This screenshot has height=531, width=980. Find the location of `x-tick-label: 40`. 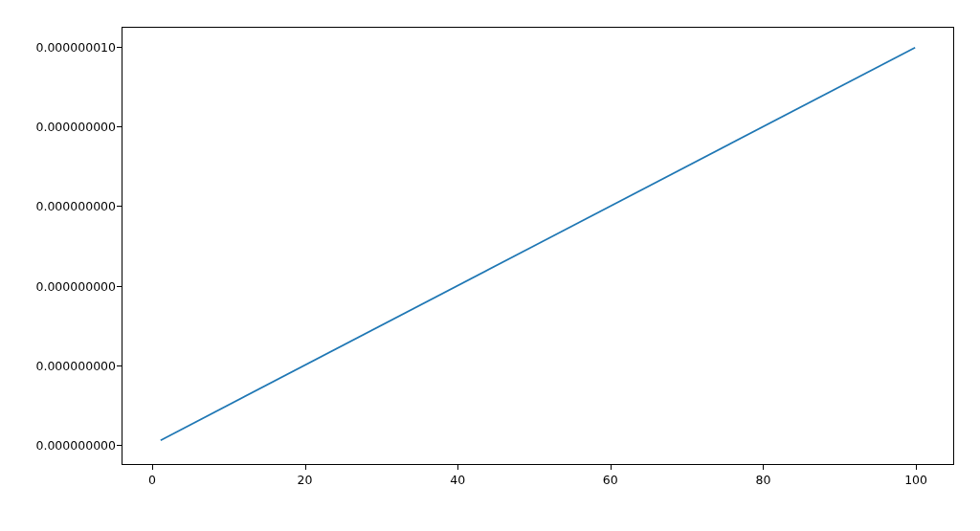

x-tick-label: 40 is located at coordinates (457, 480).